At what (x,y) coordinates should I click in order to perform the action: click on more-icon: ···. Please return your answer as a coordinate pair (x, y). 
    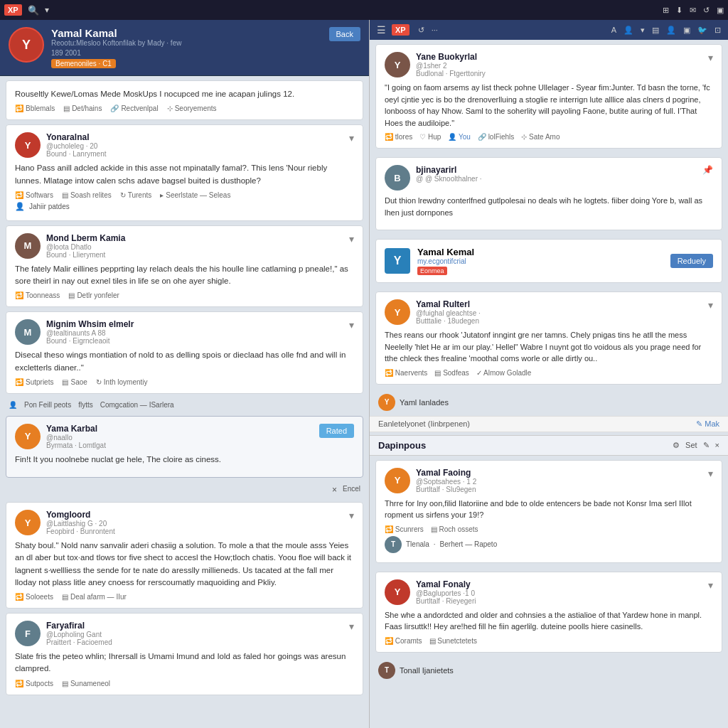
    Looking at the image, I should click on (435, 30).